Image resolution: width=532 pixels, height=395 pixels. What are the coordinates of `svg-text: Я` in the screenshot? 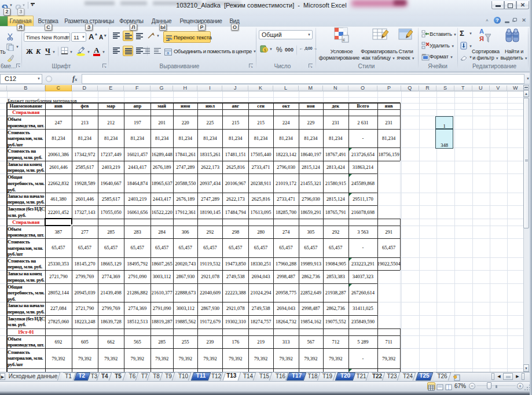 It's located at (482, 39).